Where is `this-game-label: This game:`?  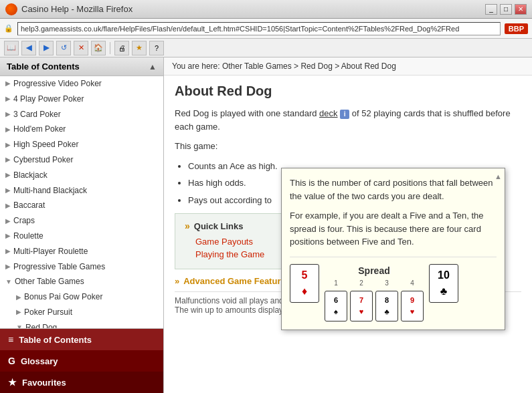 this-game-label: This game: is located at coordinates (348, 146).